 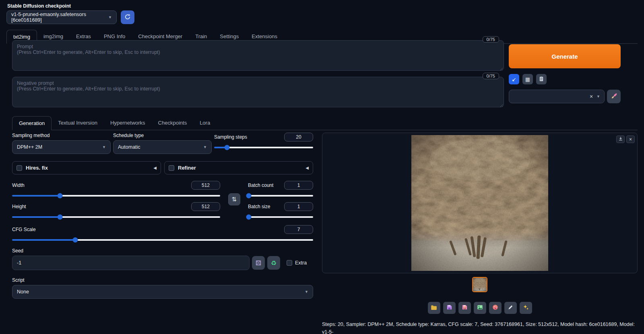 I want to click on schedule-type-value: Automatic, so click(x=129, y=147).